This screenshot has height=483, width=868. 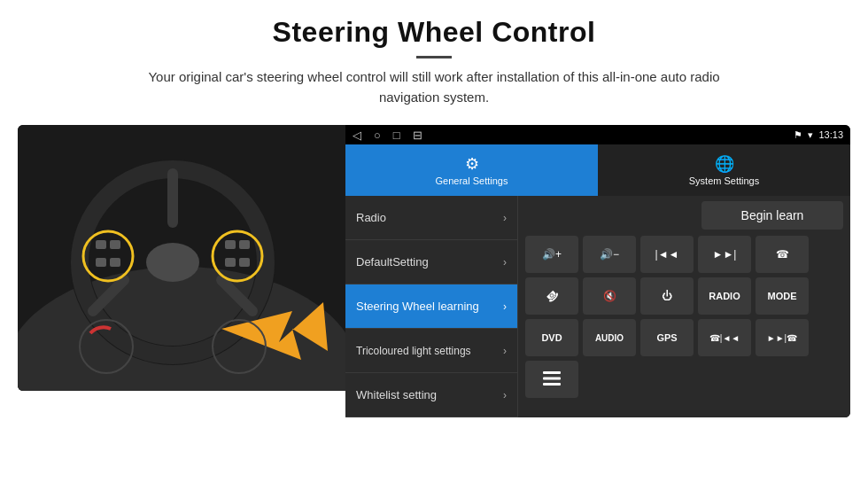 What do you see at coordinates (666, 338) in the screenshot?
I see `gps-label: GPS` at bounding box center [666, 338].